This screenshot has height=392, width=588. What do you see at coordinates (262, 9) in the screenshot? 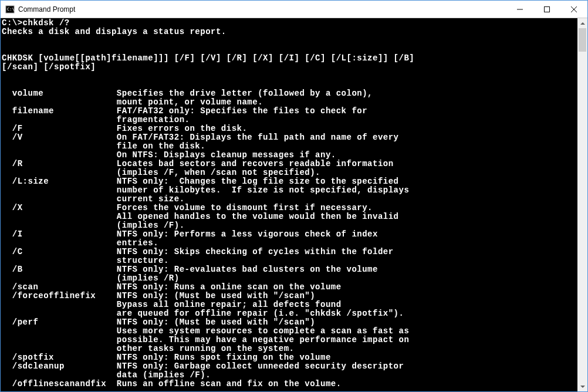
I see `window-title: Command Prompt` at bounding box center [262, 9].